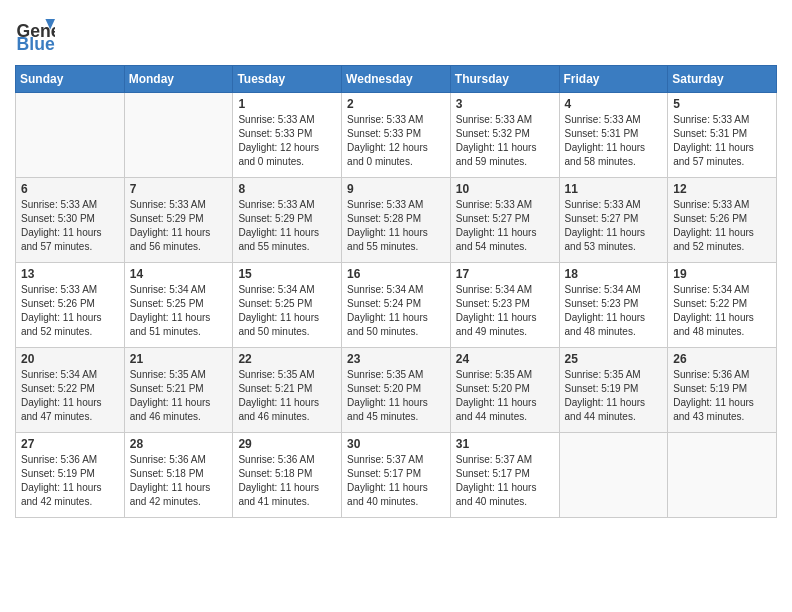 This screenshot has height=612, width=792. I want to click on daylight-text: Daylight: 11 hours and 52 minutes., so click(722, 240).